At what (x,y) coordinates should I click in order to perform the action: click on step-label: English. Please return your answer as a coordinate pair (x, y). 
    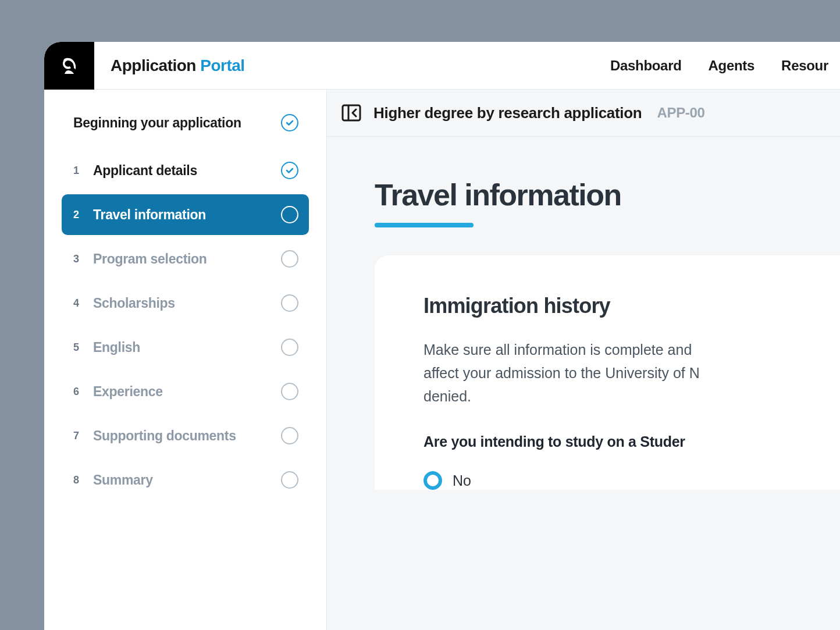
    Looking at the image, I should click on (187, 348).